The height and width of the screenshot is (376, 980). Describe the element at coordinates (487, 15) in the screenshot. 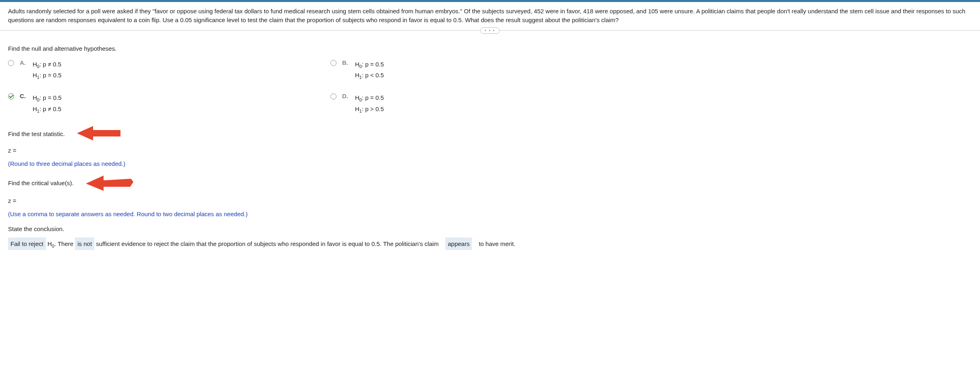

I see `question-text: Adults randomly selected for a poll were…` at that location.